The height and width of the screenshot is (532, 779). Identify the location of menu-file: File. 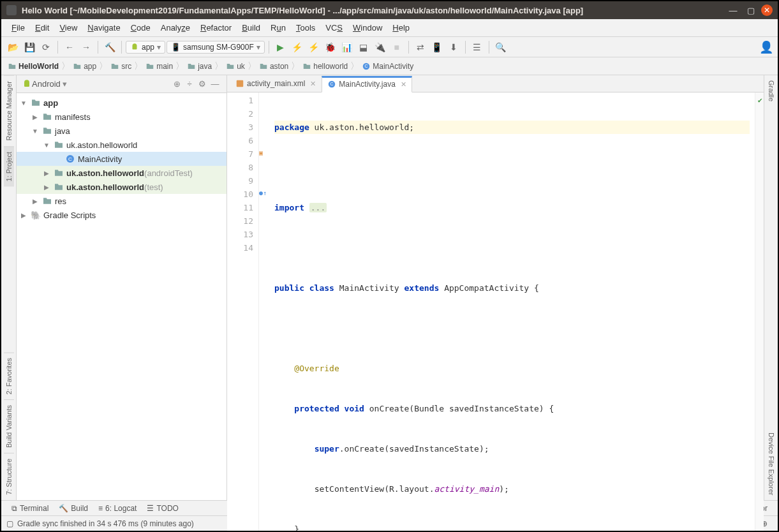
(18, 28).